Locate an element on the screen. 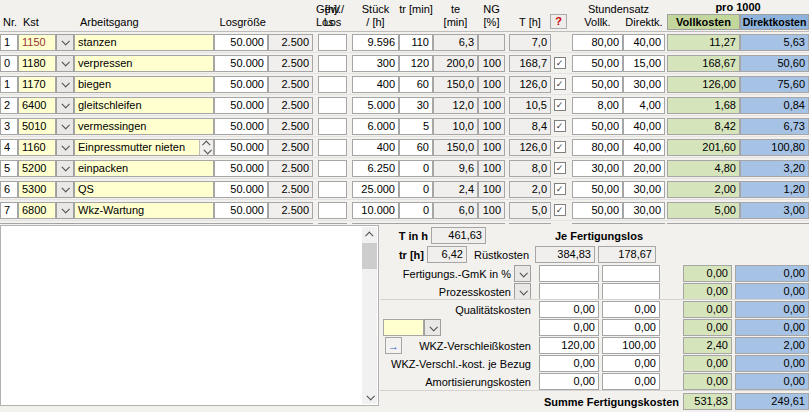 The image size is (809, 412). kst-field: 5200 is located at coordinates (37, 168).